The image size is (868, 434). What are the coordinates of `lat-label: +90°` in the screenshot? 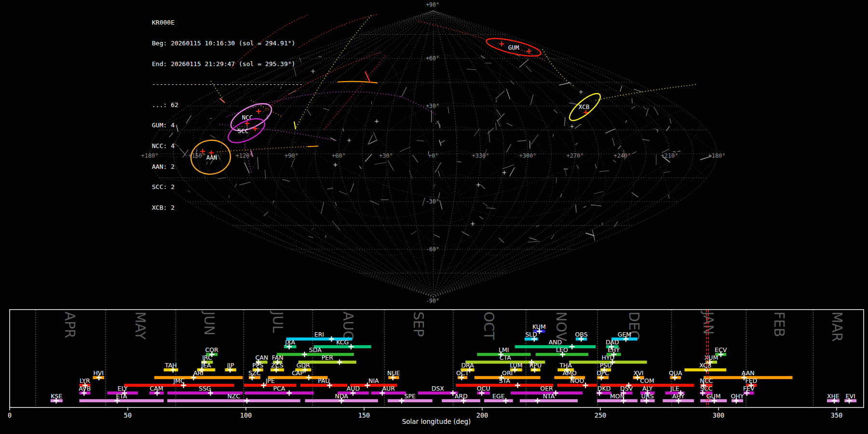 It's located at (433, 5).